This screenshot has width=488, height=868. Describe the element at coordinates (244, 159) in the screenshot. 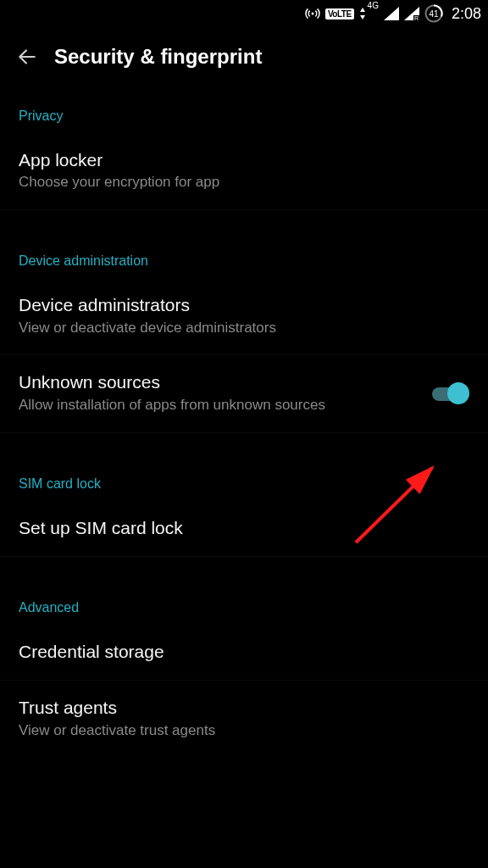

I see `item-title: App locker` at that location.